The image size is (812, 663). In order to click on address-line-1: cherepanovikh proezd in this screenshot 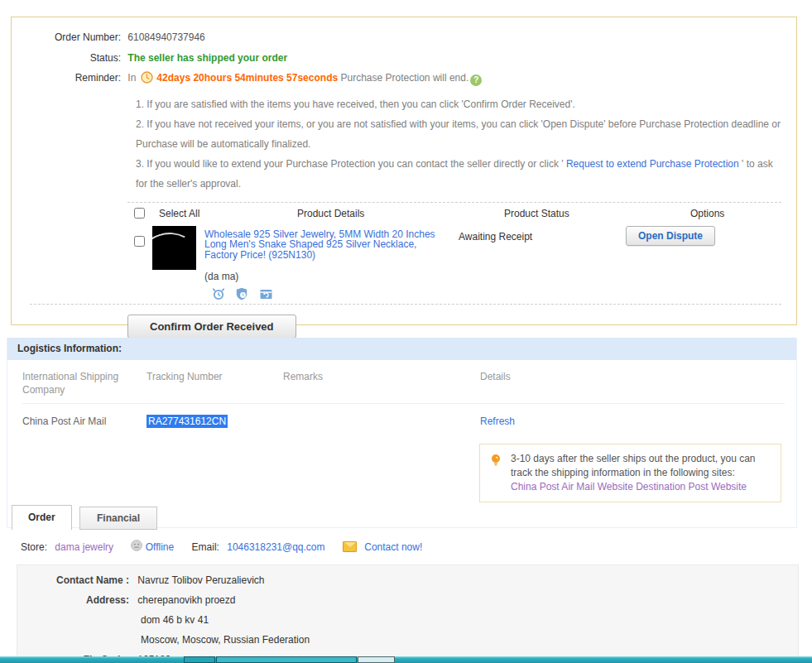, I will do `click(186, 600)`.